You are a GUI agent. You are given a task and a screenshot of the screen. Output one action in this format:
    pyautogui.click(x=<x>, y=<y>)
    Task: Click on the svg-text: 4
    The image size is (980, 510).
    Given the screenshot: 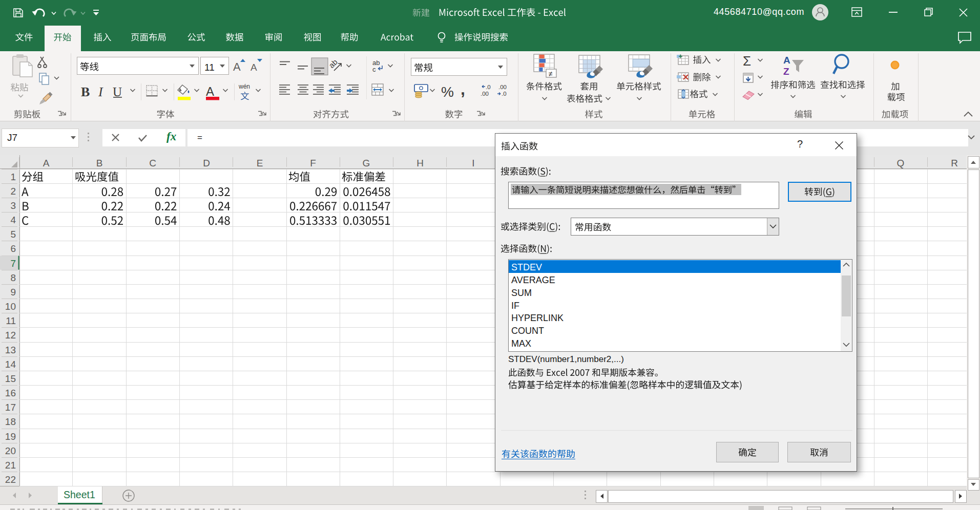 What is the action you would take?
    pyautogui.click(x=13, y=220)
    